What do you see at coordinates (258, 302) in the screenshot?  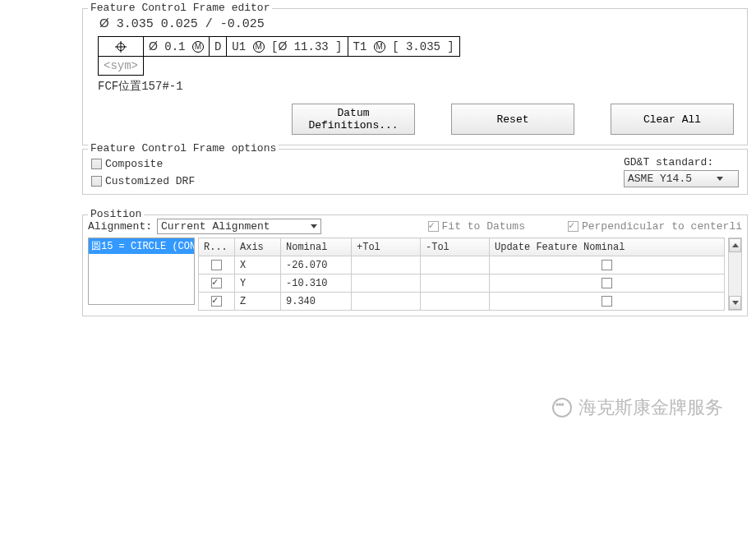 I see `axis-cell: Z` at bounding box center [258, 302].